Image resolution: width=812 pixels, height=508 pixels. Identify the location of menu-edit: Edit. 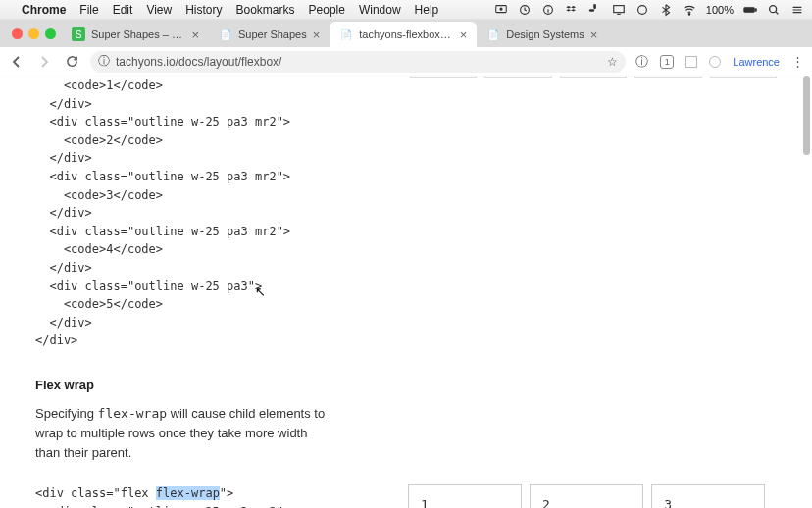
(124, 10).